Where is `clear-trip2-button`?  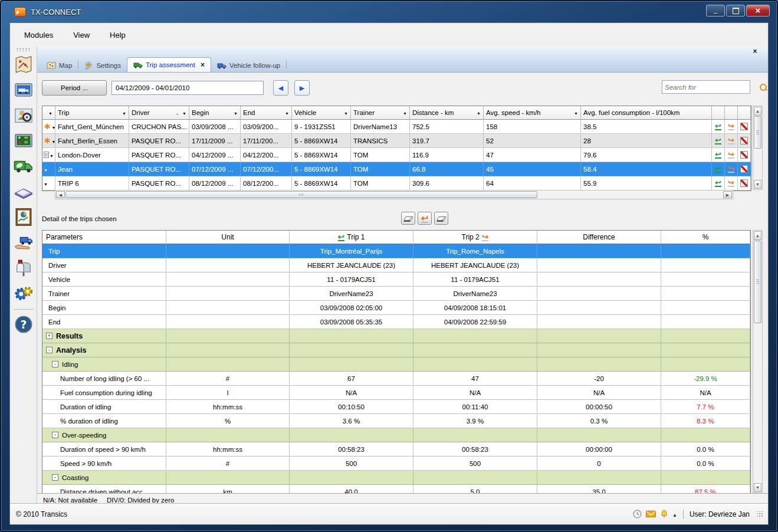 clear-trip2-button is located at coordinates (441, 218).